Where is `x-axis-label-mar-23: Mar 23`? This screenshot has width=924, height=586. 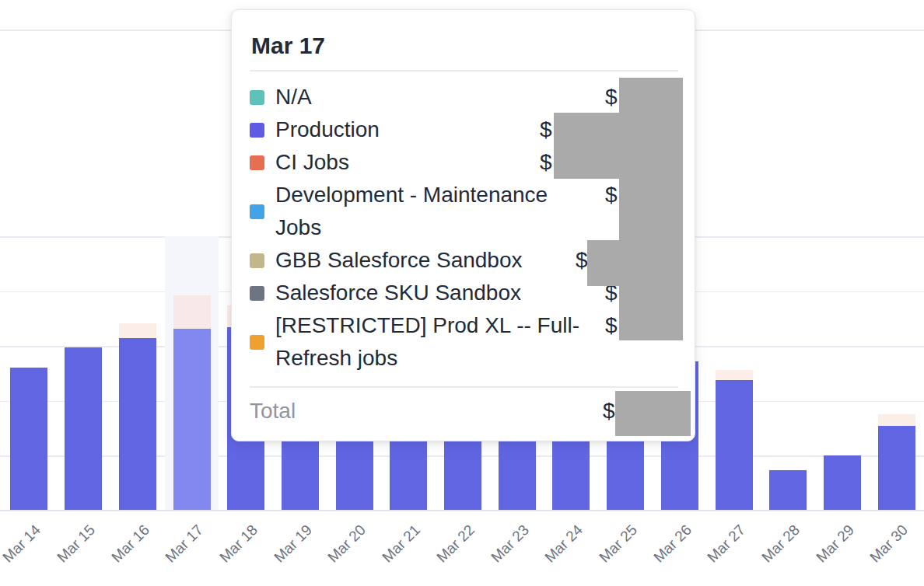 x-axis-label-mar-23: Mar 23 is located at coordinates (510, 544).